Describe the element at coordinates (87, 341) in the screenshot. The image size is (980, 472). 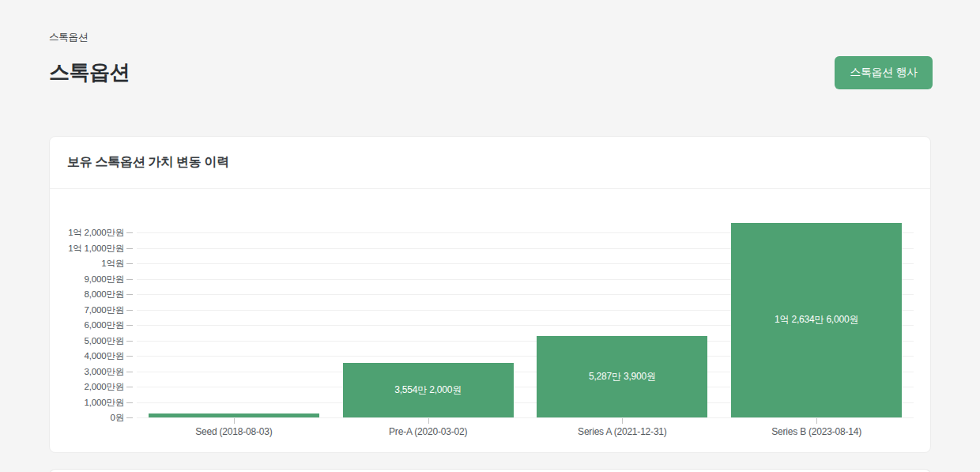
I see `y-axis-tick-label: 5,000만원` at that location.